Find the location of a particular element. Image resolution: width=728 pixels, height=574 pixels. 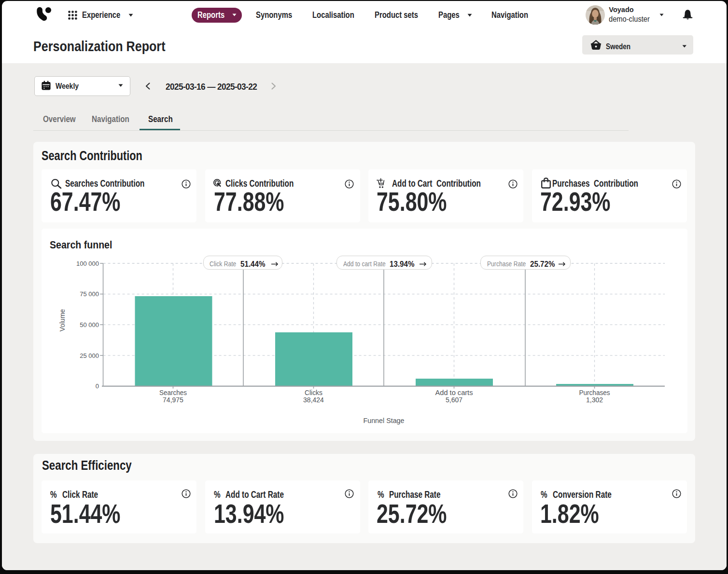

svg-text: Funnel Stage is located at coordinates (384, 421).